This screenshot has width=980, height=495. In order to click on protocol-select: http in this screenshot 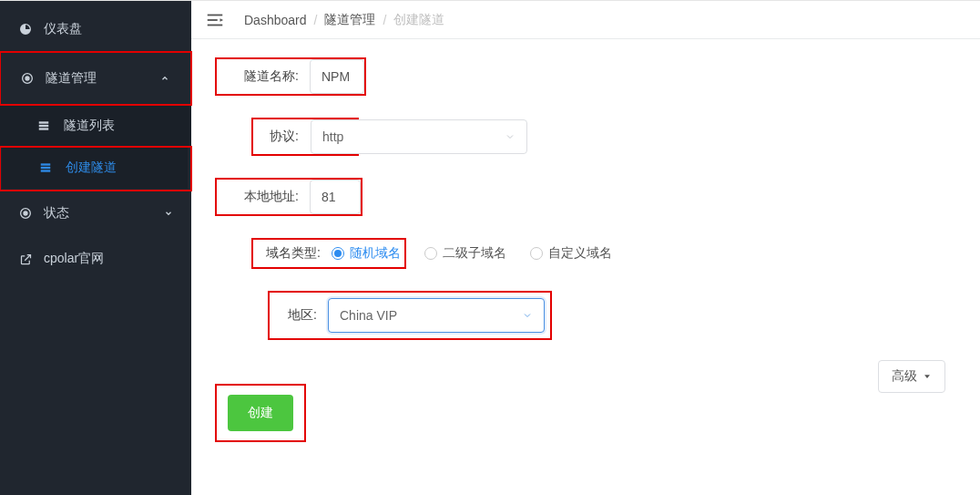, I will do `click(419, 137)`.